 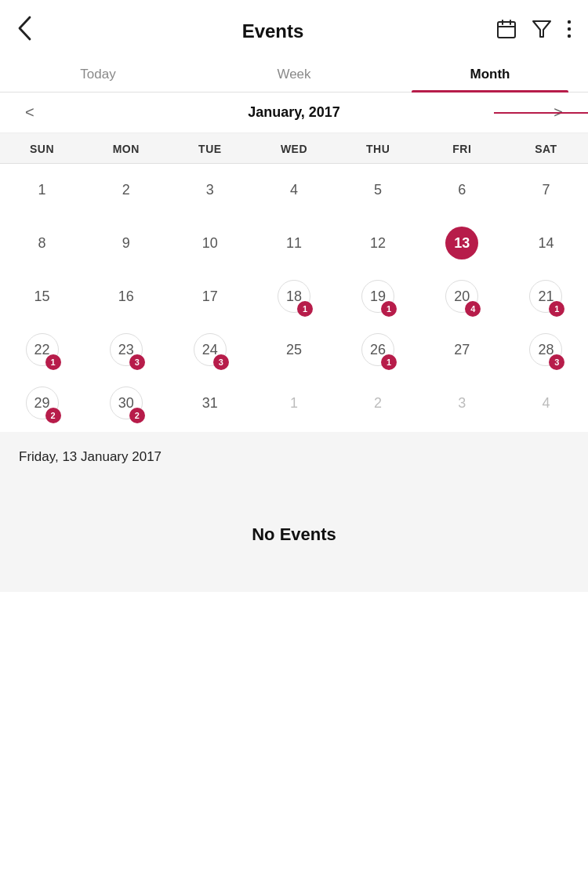 What do you see at coordinates (125, 350) in the screenshot?
I see `cal-cell-23: 233` at bounding box center [125, 350].